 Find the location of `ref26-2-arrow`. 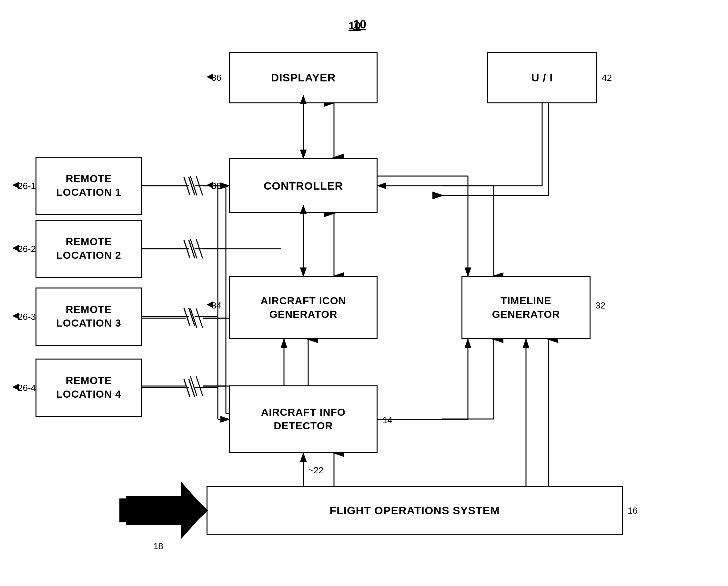

ref26-2-arrow is located at coordinates (16, 248).